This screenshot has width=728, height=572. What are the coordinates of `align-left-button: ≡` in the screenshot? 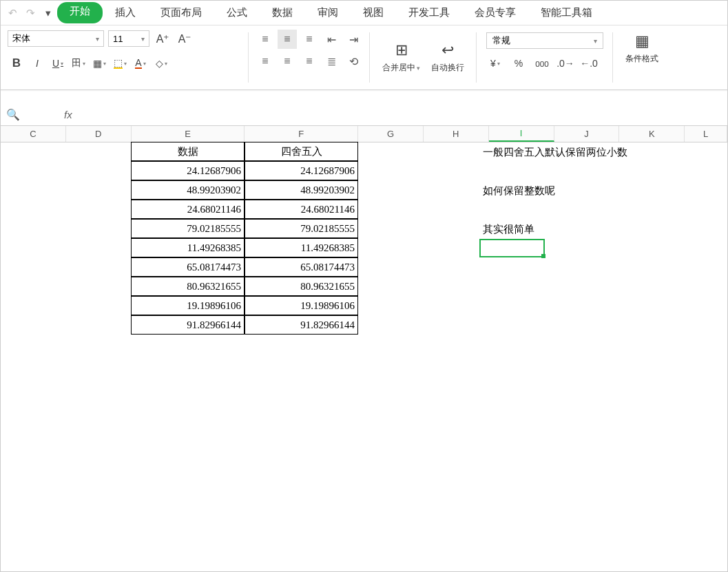 It's located at (265, 61).